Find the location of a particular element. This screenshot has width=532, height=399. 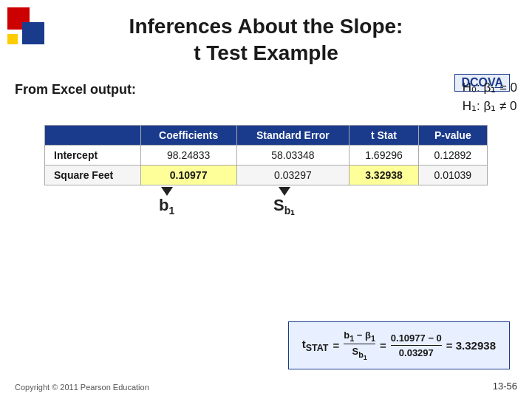

intercept-t-stat: 1.69296 is located at coordinates (384, 155).